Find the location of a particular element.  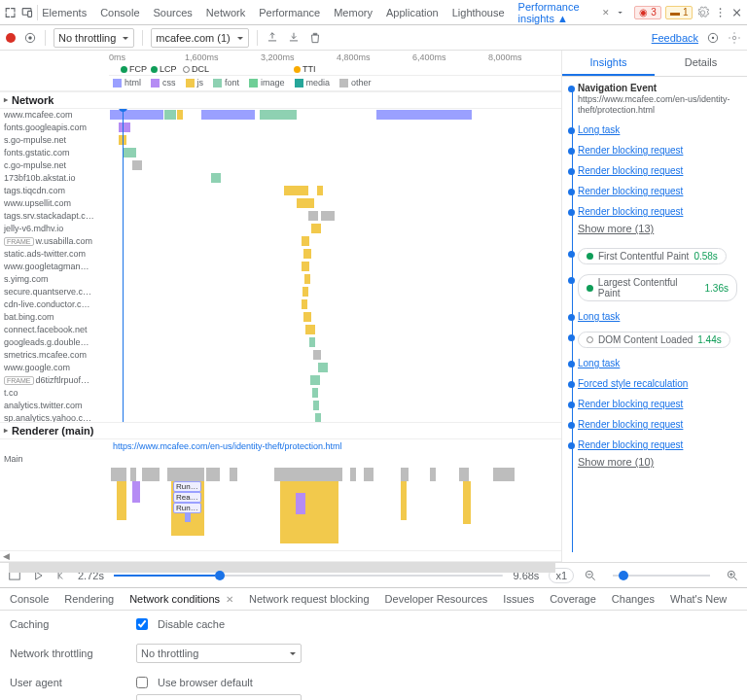

network-row: analytics.twitter.com is located at coordinates (280, 406).